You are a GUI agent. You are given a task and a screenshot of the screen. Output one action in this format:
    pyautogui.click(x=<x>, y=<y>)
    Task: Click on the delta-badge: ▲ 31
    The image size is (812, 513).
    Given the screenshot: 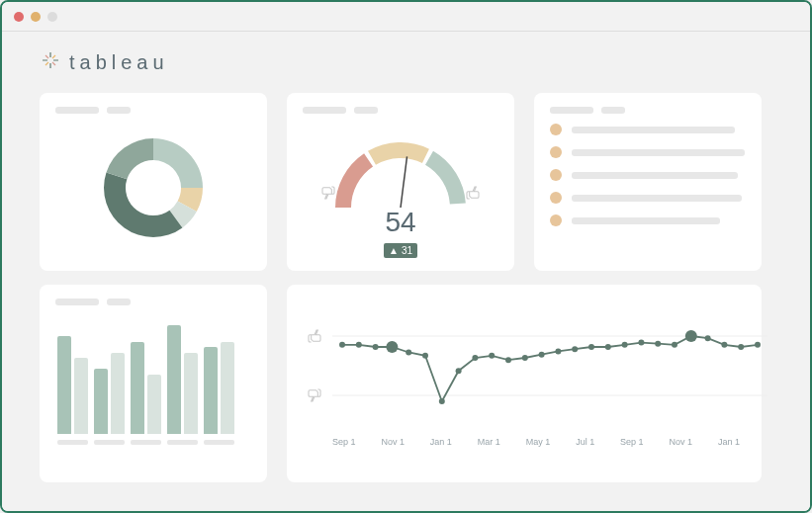 What is the action you would take?
    pyautogui.click(x=401, y=251)
    